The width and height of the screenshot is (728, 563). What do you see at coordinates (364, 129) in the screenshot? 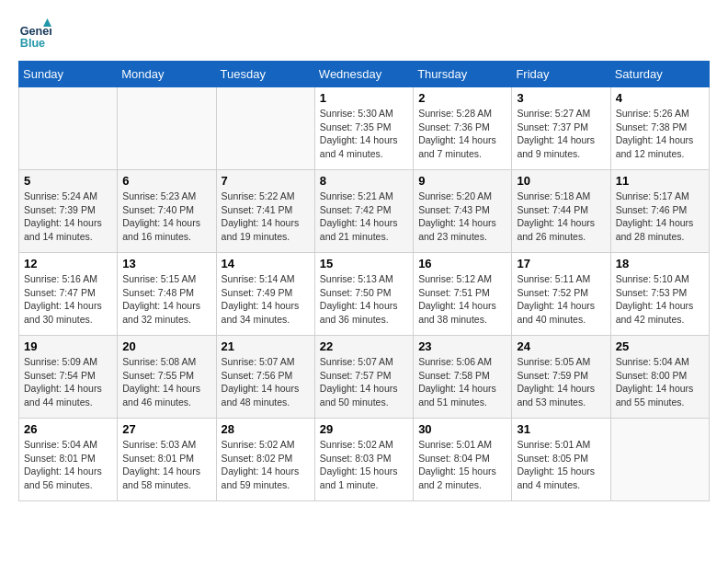
I see `calendar-week-1: 1Sunrise: 5:30 AM Sunset: 7:35 PM Daylig…` at bounding box center [364, 129].